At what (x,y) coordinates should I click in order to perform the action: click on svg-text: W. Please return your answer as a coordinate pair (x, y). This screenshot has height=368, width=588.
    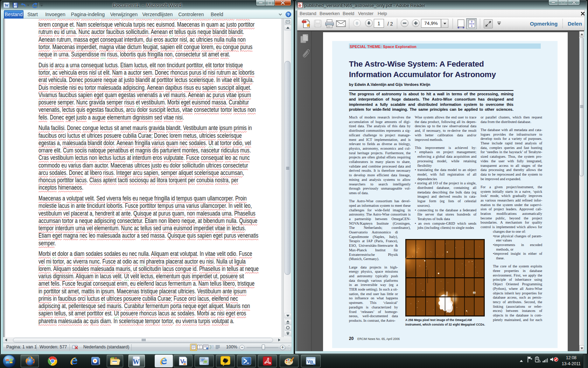
    Looking at the image, I should click on (136, 362).